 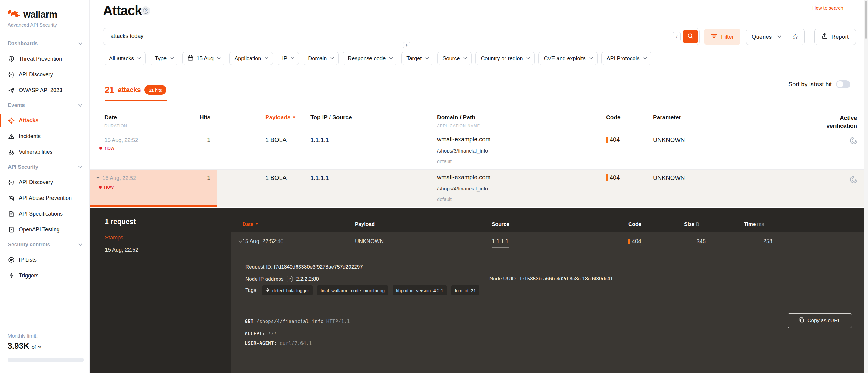 I want to click on sort-toggle, so click(x=843, y=84).